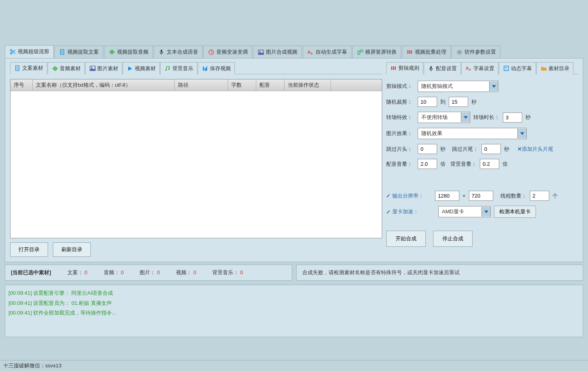 The width and height of the screenshot is (588, 371). Describe the element at coordinates (79, 52) in the screenshot. I see `main-tab-1: 视频提取文案` at that location.